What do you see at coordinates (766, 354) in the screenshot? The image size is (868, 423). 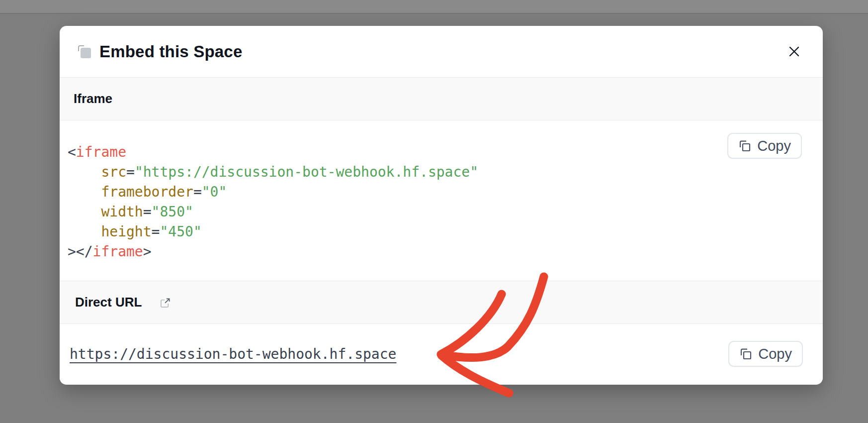 I see `copy-url-button: Copy` at bounding box center [766, 354].